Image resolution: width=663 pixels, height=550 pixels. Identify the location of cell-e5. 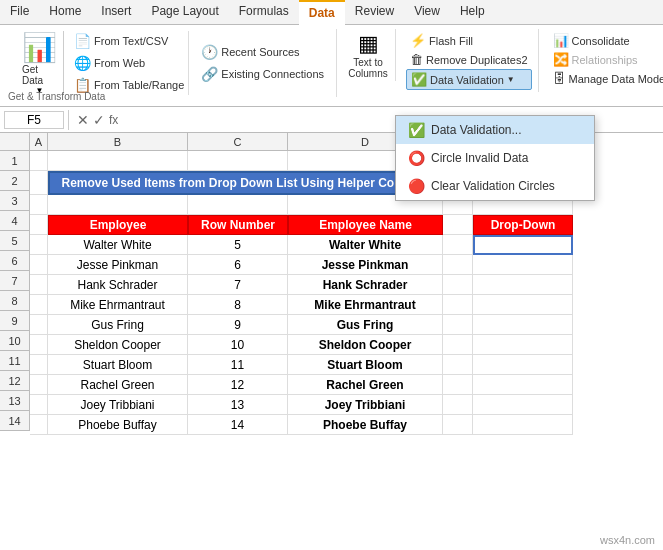
(458, 245).